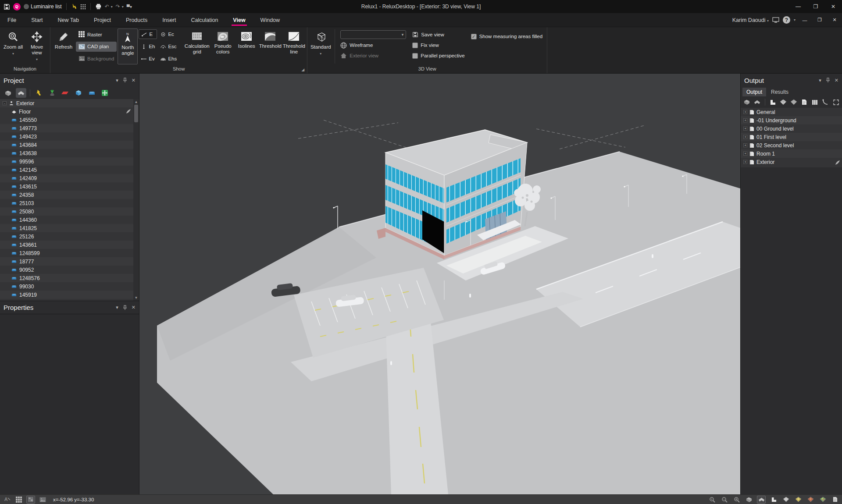 The image size is (842, 504). I want to click on print-button, so click(98, 7).